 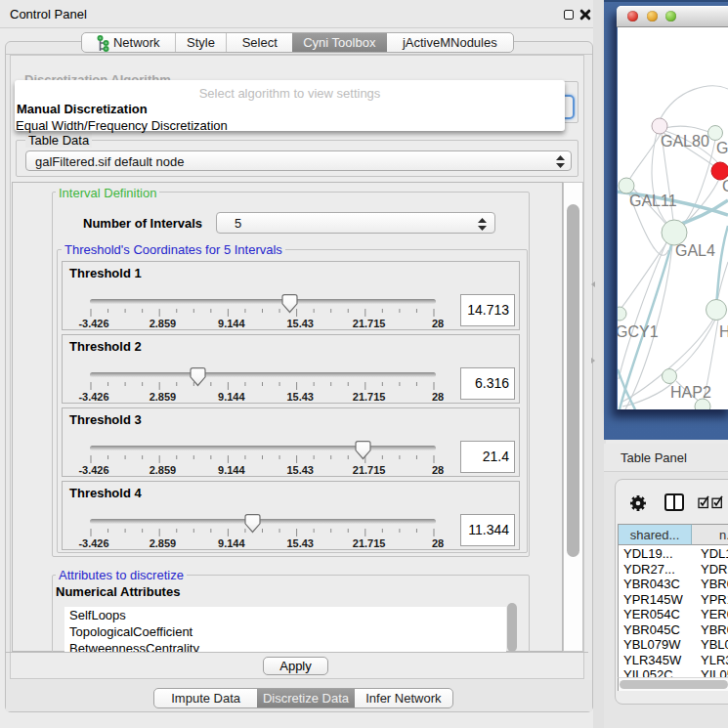 I want to click on svg-text: GCY1, so click(x=638, y=332).